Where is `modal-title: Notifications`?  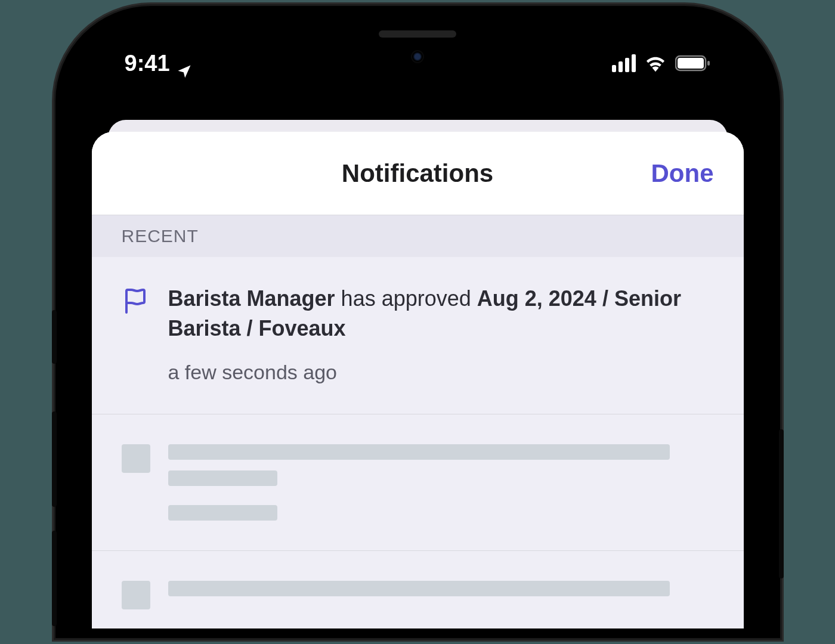 modal-title: Notifications is located at coordinates (418, 174).